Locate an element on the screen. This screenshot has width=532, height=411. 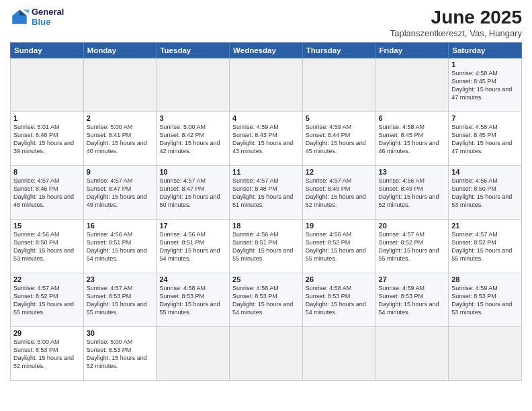
week-row-4: 15Sunrise: 4:56 AMSunset: 8:50 PMDayligh… is located at coordinates (266, 246).